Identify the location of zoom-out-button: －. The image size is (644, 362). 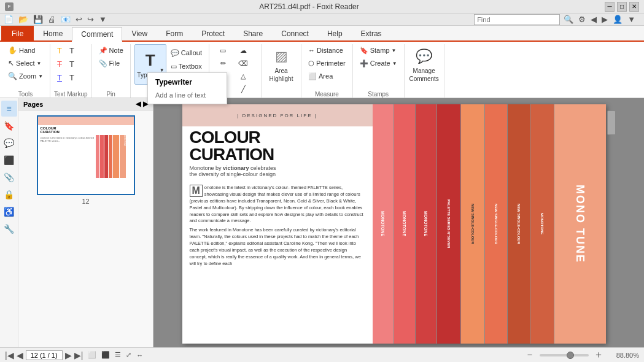
(530, 355).